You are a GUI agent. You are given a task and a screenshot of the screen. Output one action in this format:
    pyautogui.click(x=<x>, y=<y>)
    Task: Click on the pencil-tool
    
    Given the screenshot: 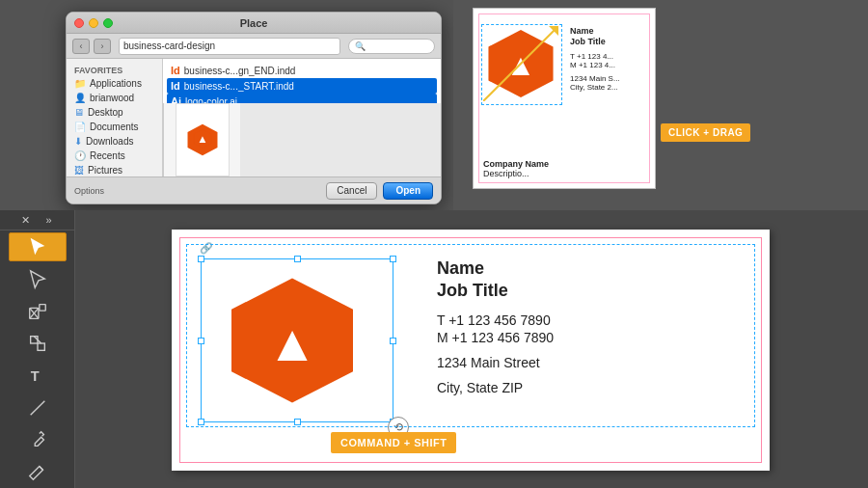 What is the action you would take?
    pyautogui.click(x=38, y=473)
    